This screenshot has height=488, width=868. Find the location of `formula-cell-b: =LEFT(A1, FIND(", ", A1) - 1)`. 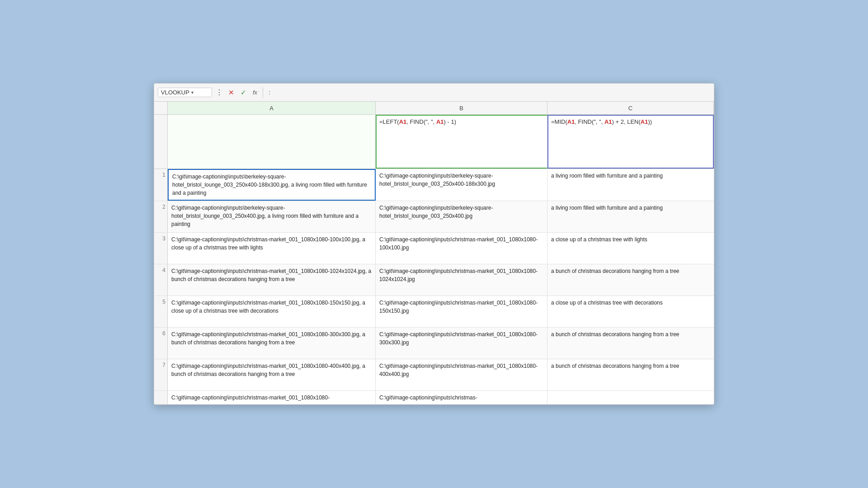

formula-cell-b: =LEFT(A1, FIND(", ", A1) - 1) is located at coordinates (462, 142).